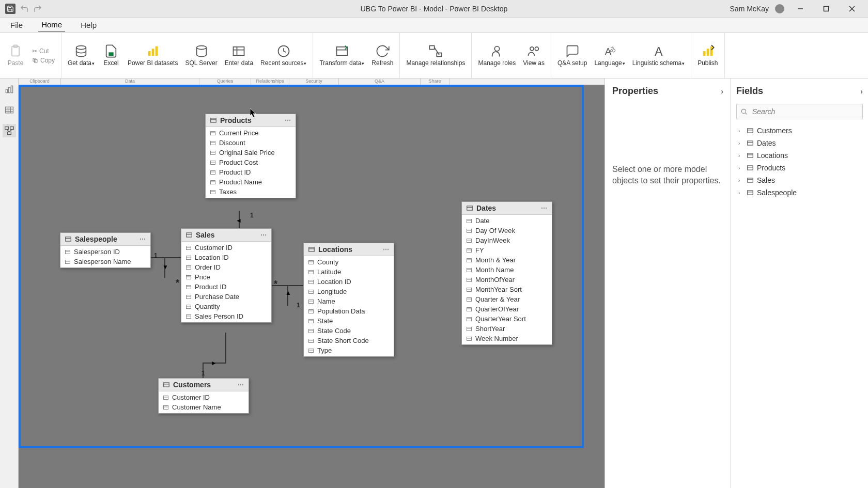  I want to click on table-field: Price, so click(226, 277).